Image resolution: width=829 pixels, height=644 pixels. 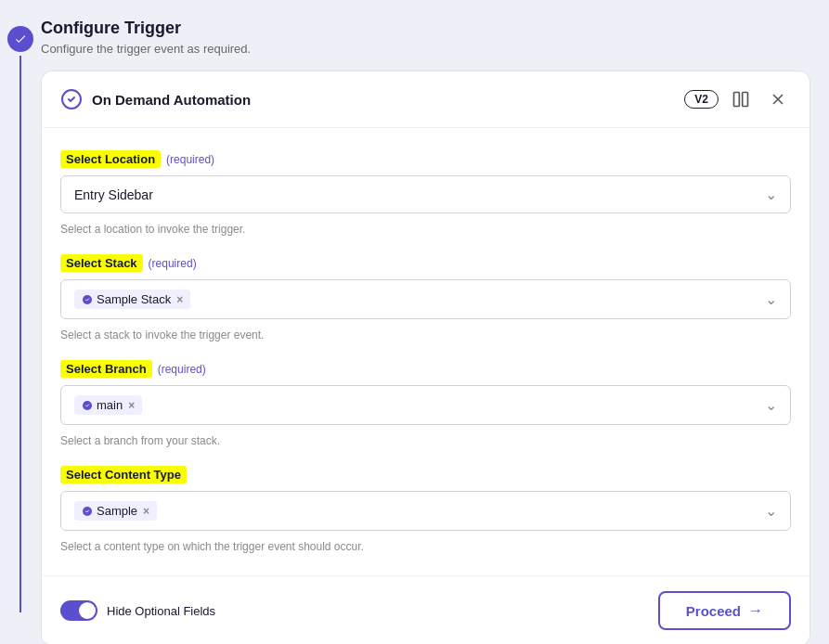 What do you see at coordinates (87, 511) in the screenshot?
I see `content-type-tag-icon` at bounding box center [87, 511].